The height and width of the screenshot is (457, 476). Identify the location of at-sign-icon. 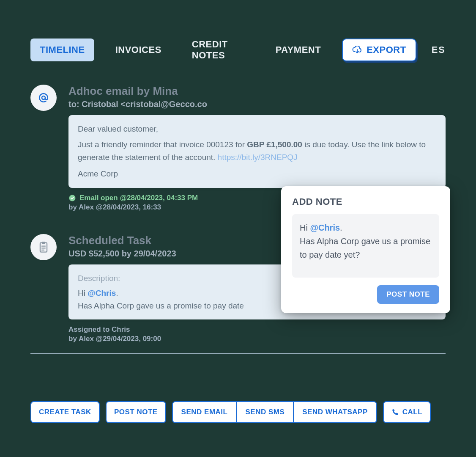
(44, 98).